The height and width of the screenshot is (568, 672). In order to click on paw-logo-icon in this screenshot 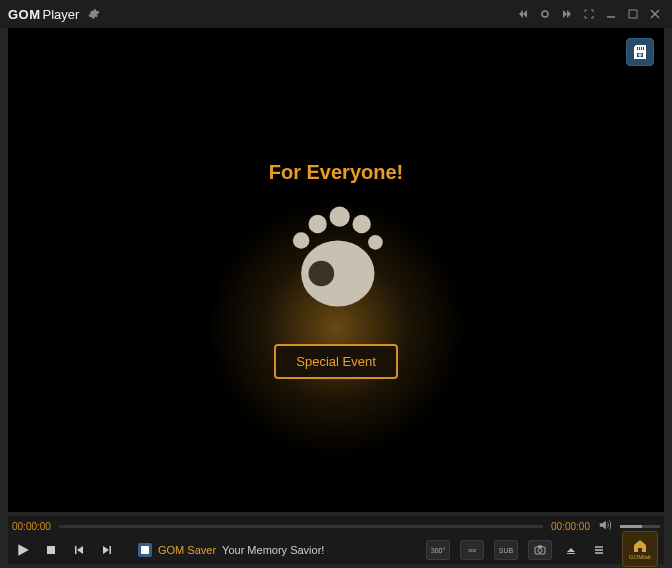, I will do `click(336, 259)`.